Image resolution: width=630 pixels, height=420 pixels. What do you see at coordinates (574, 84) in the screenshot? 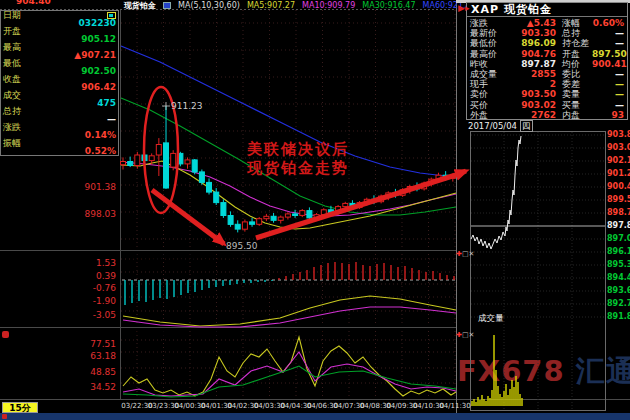
I see `quote-label: 委差` at bounding box center [574, 84].